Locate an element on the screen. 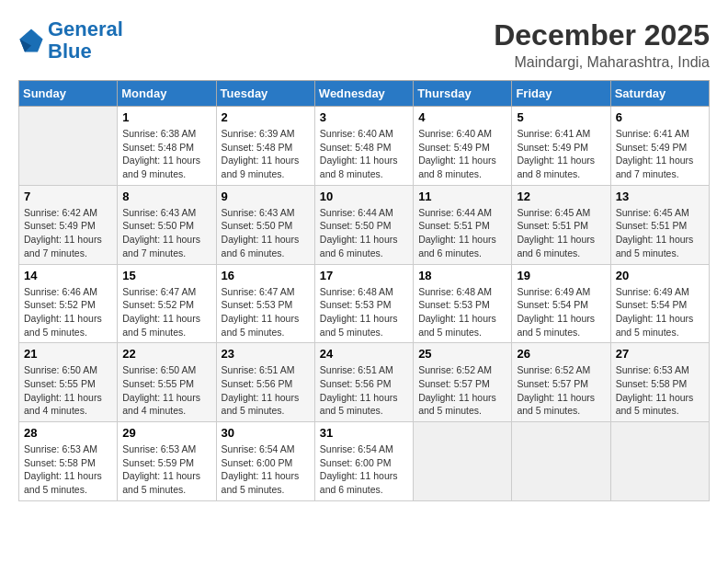  day-number: 26 is located at coordinates (561, 353).